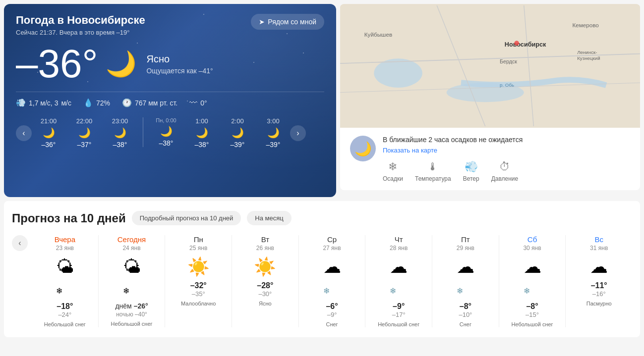 This screenshot has width=644, height=356. I want to click on hourly-next-button: ›, so click(298, 133).